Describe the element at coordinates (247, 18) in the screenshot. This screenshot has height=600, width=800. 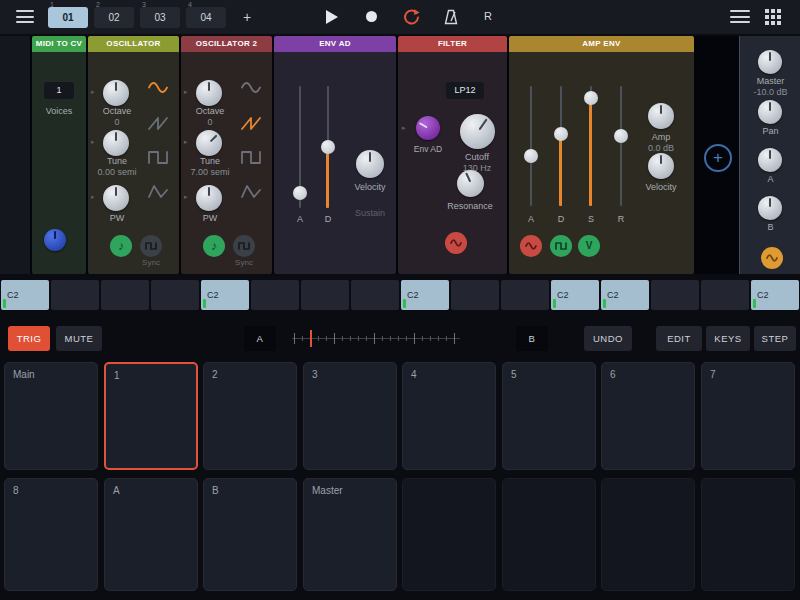
I see `add-pattern-button: +` at that location.